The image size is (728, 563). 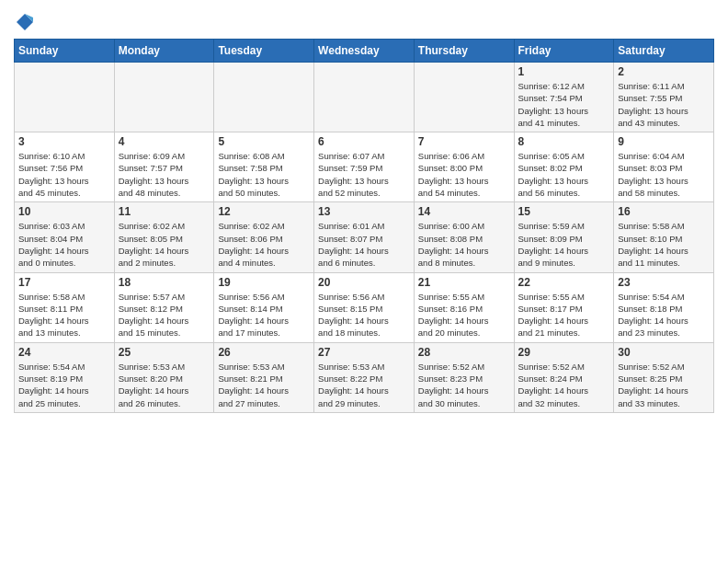 What do you see at coordinates (25, 22) in the screenshot?
I see `logo-icon` at bounding box center [25, 22].